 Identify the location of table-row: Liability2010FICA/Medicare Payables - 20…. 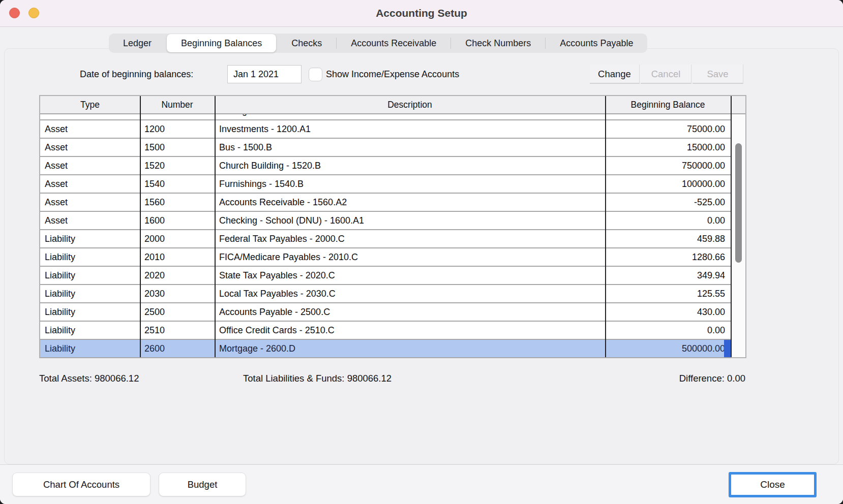
(385, 258).